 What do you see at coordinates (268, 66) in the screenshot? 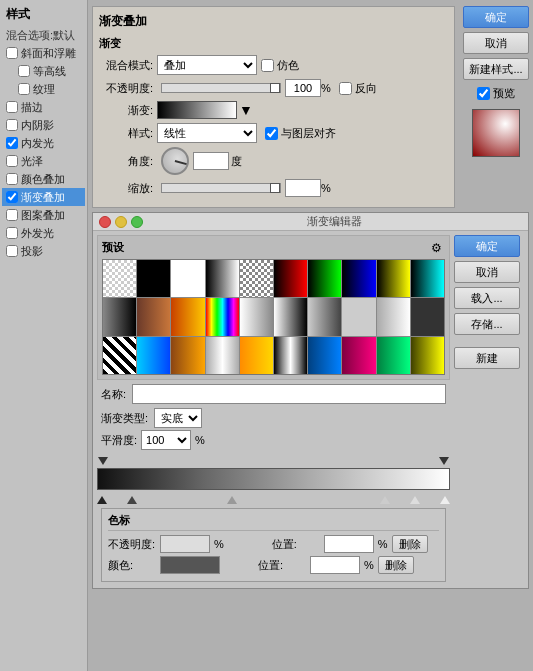
I see `fake-color-checkbox` at bounding box center [268, 66].